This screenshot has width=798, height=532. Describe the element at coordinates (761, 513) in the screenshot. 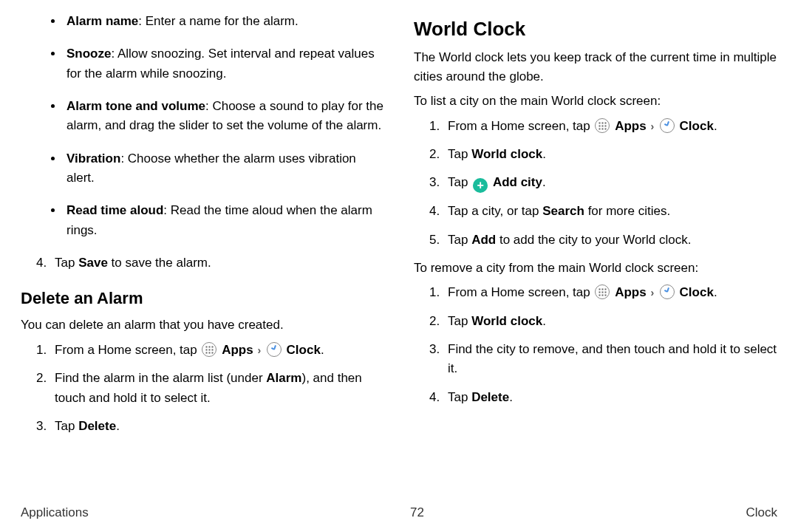

I see `footer-right: Clock` at that location.